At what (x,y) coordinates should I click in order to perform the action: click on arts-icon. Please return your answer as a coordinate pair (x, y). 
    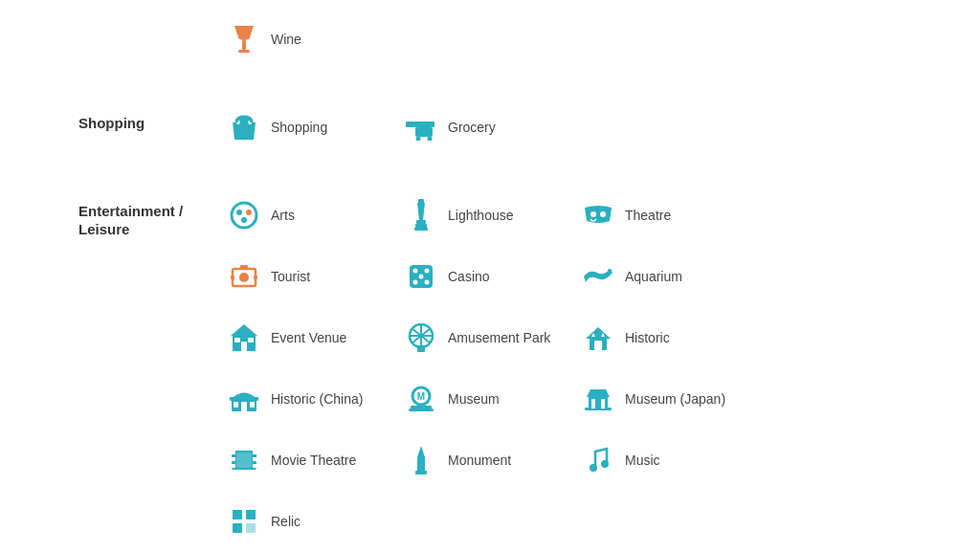
    Looking at the image, I should click on (244, 215).